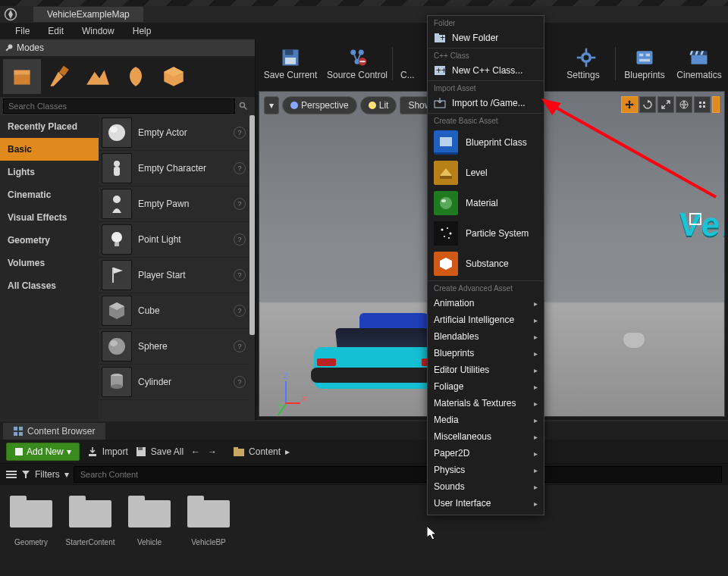 Image resolution: width=728 pixels, height=576 pixels. Describe the element at coordinates (702, 105) in the screenshot. I see `snap-button` at that location.